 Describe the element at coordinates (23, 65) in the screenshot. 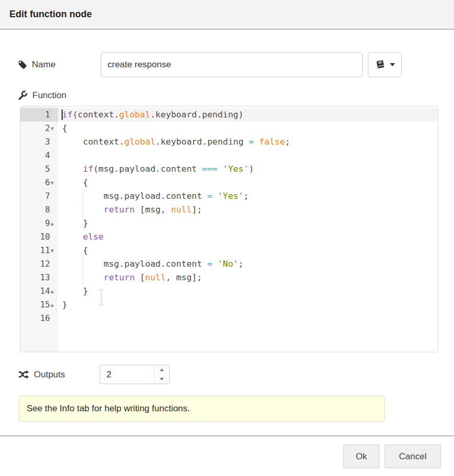

I see `tag-icon` at that location.